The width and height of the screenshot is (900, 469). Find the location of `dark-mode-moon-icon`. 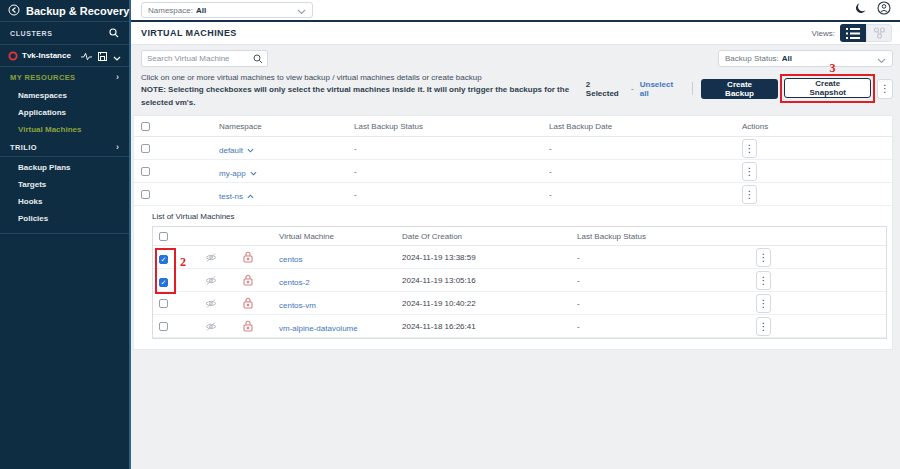

dark-mode-moon-icon is located at coordinates (860, 10).